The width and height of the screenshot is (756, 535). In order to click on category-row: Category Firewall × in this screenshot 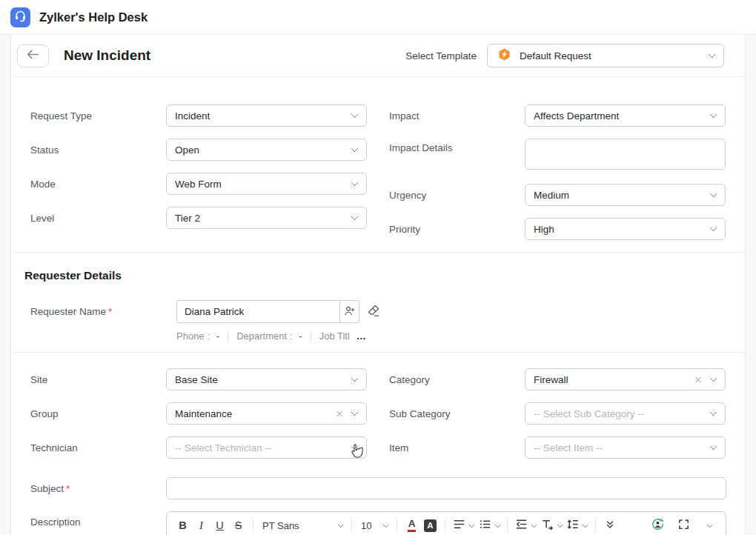, I will do `click(567, 379)`.